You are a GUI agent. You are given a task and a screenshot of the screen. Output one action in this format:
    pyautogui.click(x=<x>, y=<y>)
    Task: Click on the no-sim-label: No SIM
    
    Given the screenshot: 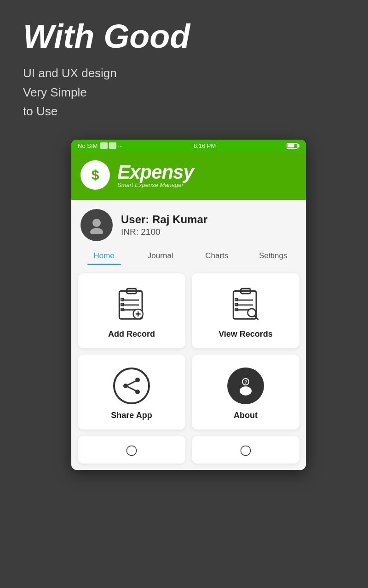 What is the action you would take?
    pyautogui.click(x=87, y=146)
    